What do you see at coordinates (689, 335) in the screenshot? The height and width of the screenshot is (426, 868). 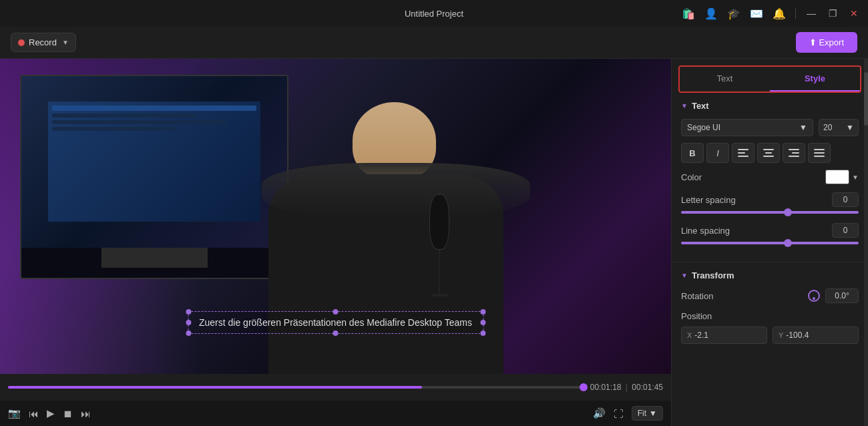 I see `pos-x-label: X` at bounding box center [689, 335].